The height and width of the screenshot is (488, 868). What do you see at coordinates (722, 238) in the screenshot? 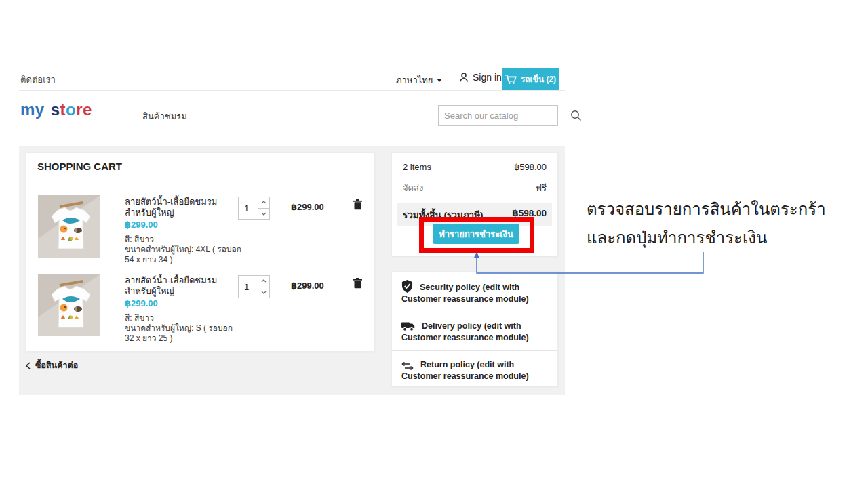
I see `annotation-line-2: และกดปุ่มทำการชำระเงิน` at bounding box center [722, 238].